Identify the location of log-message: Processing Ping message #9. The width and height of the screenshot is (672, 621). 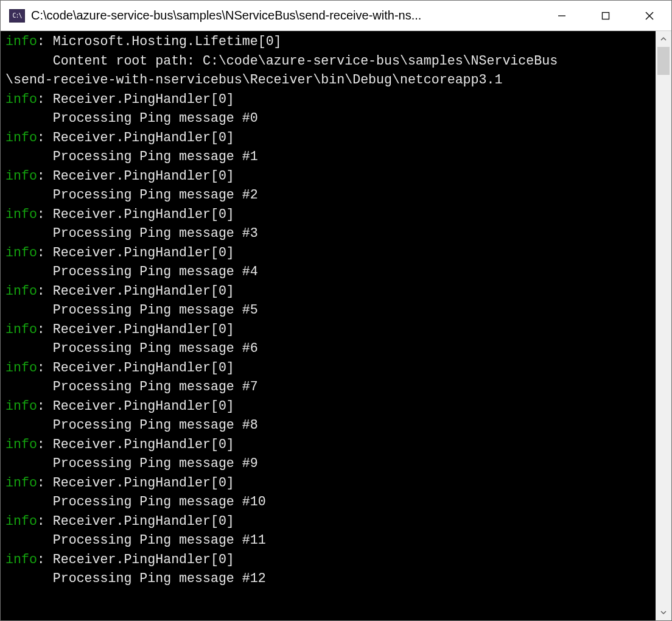
(131, 463).